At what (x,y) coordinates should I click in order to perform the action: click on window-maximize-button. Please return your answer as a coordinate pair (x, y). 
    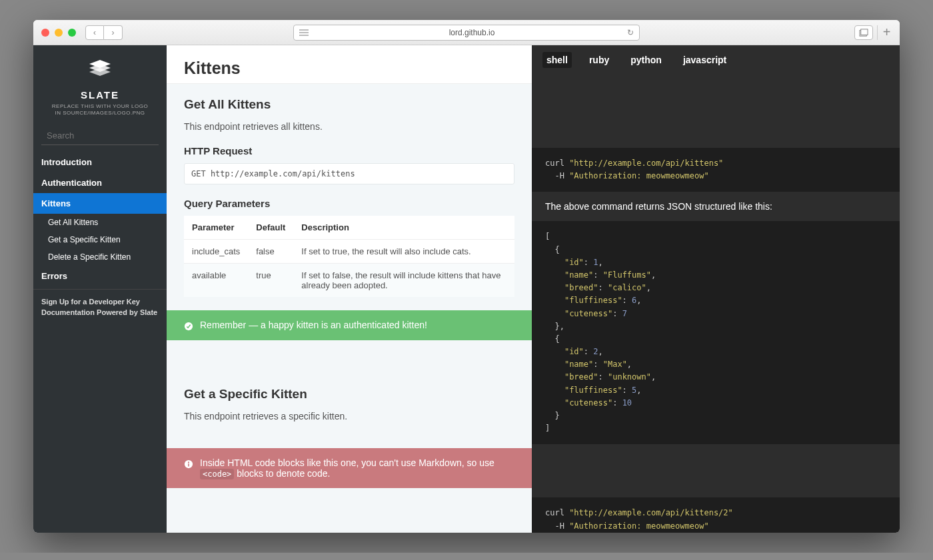
    Looking at the image, I should click on (72, 33).